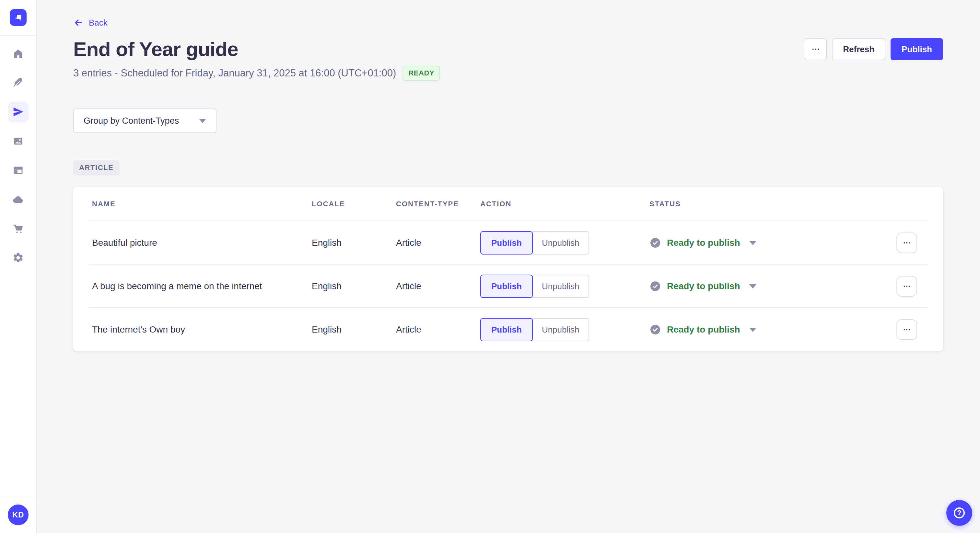 This screenshot has width=980, height=533. I want to click on column-header-name: NAME, so click(202, 204).